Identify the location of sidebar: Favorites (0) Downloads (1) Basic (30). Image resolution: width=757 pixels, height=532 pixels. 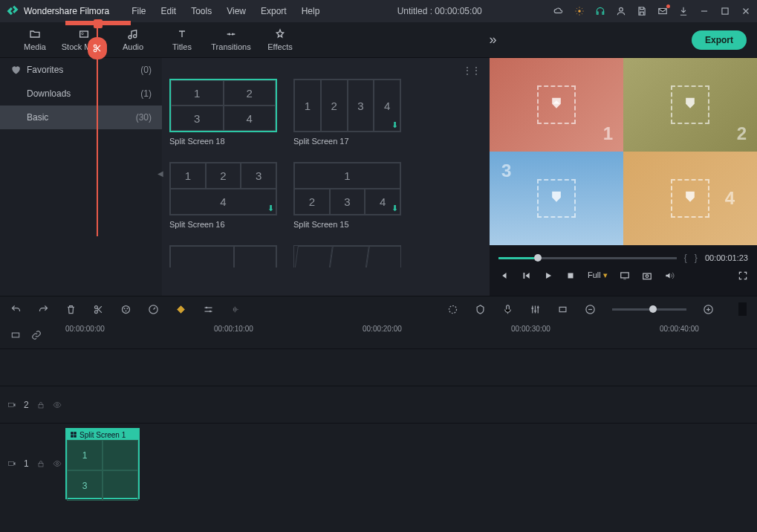
(81, 177).